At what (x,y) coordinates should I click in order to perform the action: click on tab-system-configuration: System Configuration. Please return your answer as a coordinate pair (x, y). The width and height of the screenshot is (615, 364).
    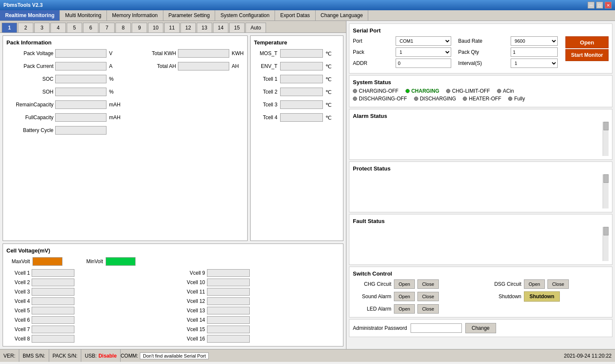
    Looking at the image, I should click on (245, 15).